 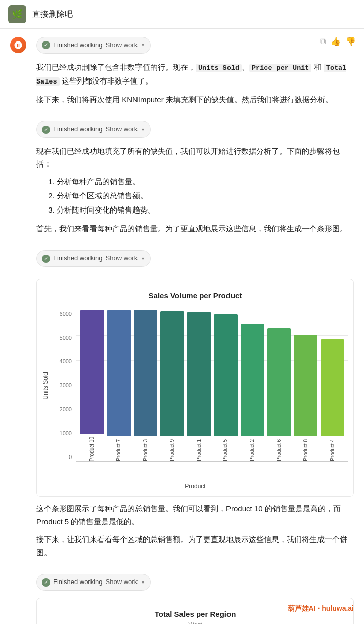 What do you see at coordinates (321, 608) in the screenshot?
I see `watermark: 葫芦娃AI · huluwa.ai` at bounding box center [321, 608].